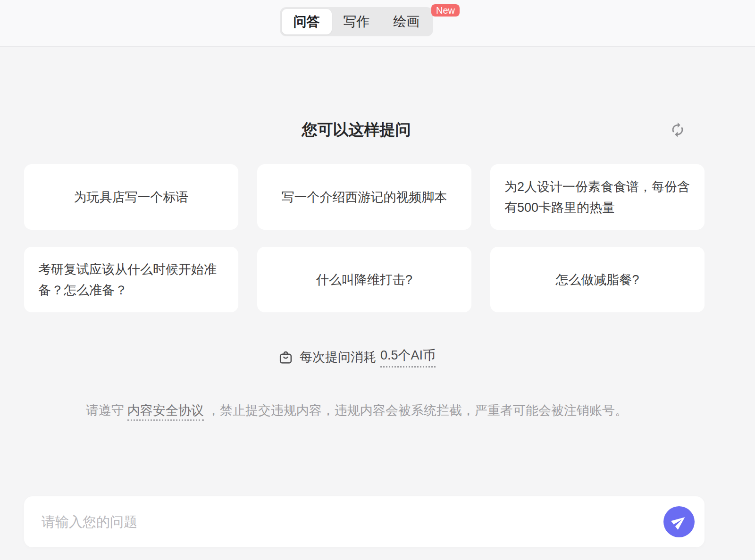 This screenshot has width=755, height=560. What do you see at coordinates (357, 22) in the screenshot?
I see `tab-writing-label: 写作` at bounding box center [357, 22].